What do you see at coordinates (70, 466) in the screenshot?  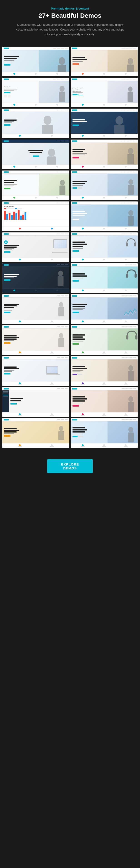 I see `explore-demos-button: EXPLORE DEMOS` at bounding box center [70, 466].